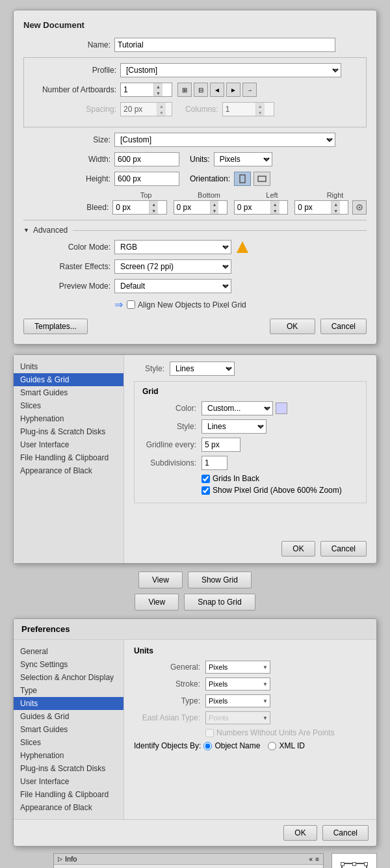 The image size is (390, 868). Describe the element at coordinates (69, 664) in the screenshot. I see `pref-sync: Sync Settings` at that location.